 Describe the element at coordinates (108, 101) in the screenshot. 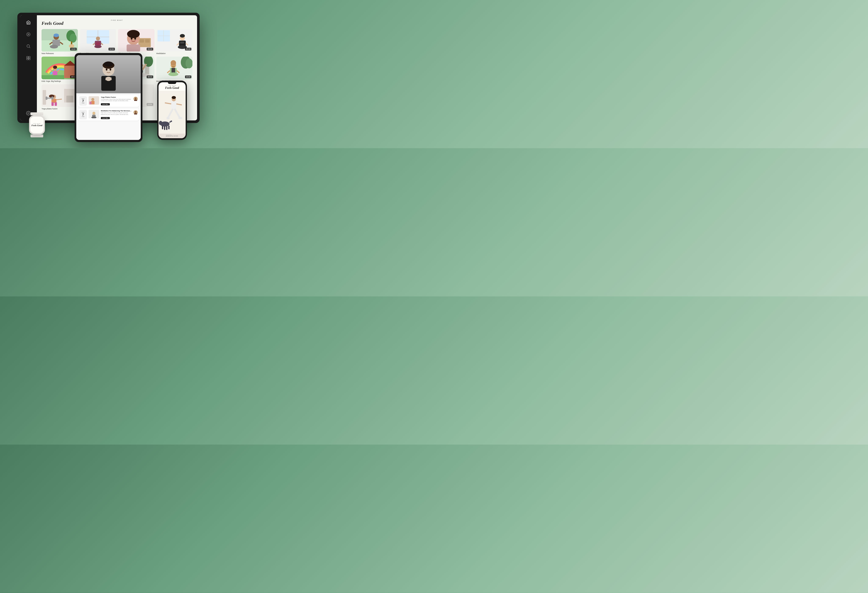

I see `schedule-item-1: SEP 7 THU` at that location.